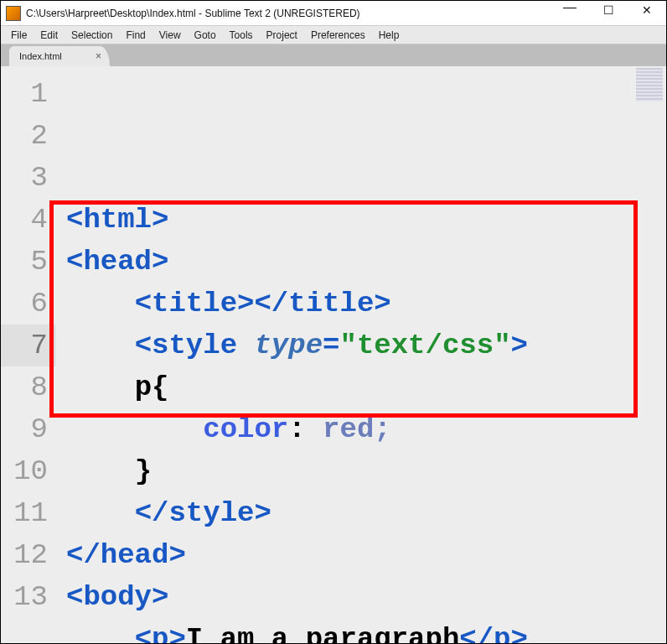 This screenshot has height=644, width=667. Describe the element at coordinates (334, 13) in the screenshot. I see `window-titlebar: C:\Users\Harpreet\Desktop\Index.html - S…` at that location.